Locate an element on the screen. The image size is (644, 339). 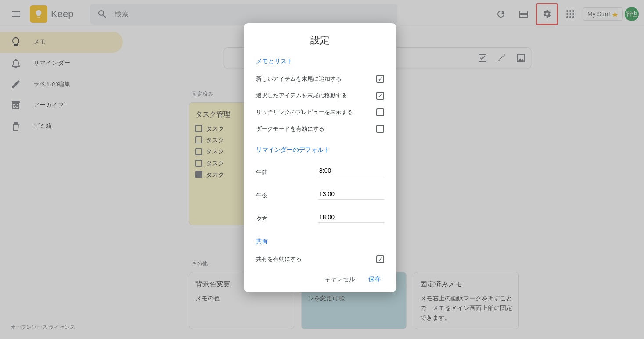
option-label: 新しいアイテムを末尾に追加する is located at coordinates (299, 79).